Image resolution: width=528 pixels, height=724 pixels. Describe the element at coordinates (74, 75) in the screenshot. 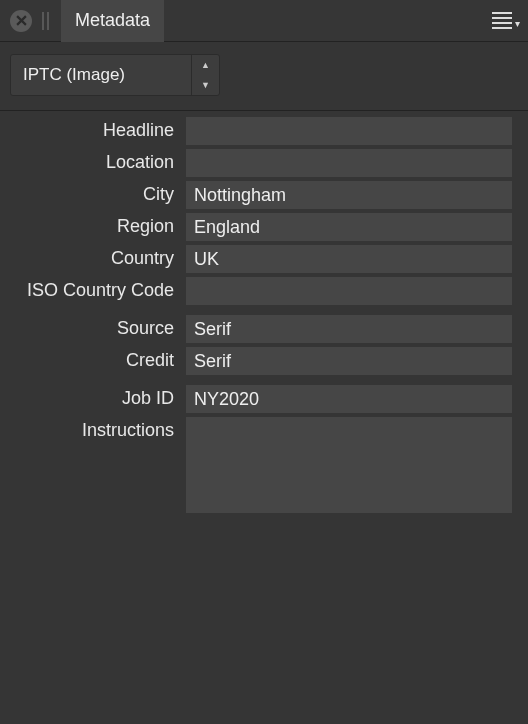

I see `schema-dropdown-value: IPTC (Image)` at that location.